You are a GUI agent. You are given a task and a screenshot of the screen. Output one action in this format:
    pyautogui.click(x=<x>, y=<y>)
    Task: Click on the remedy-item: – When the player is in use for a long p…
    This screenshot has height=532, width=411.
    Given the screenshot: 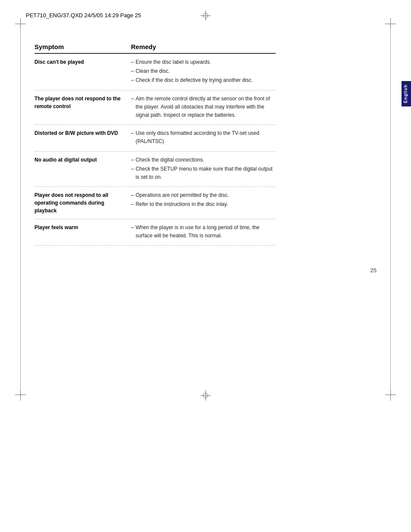 What is the action you would take?
    pyautogui.click(x=203, y=232)
    